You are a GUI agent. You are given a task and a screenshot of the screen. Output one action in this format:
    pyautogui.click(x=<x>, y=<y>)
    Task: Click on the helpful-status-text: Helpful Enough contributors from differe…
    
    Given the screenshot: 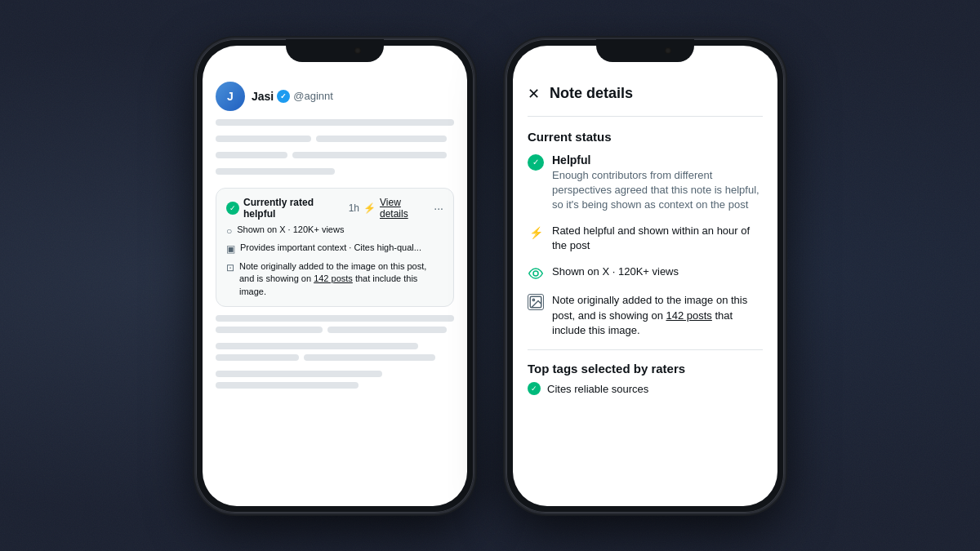 What is the action you would take?
    pyautogui.click(x=657, y=183)
    